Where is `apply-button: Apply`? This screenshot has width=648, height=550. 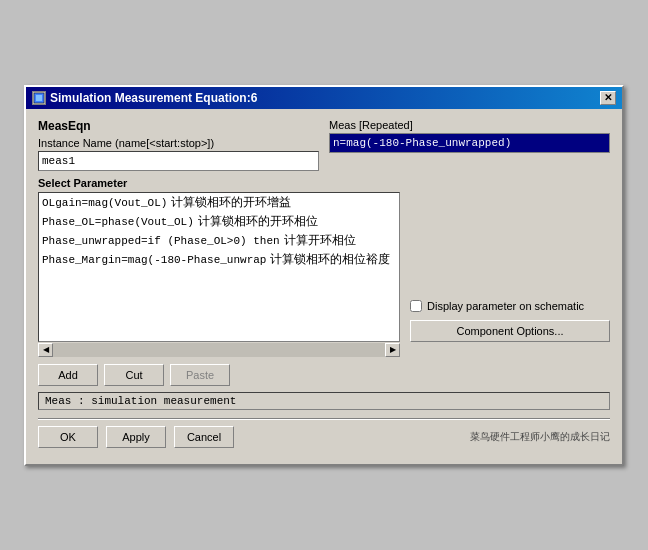
apply-button: Apply is located at coordinates (136, 437).